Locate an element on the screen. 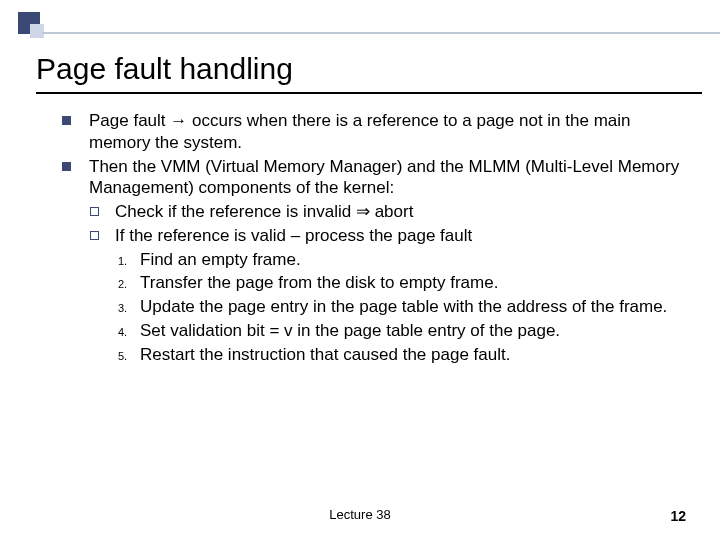 Image resolution: width=720 pixels, height=540 pixels. step-1-text: Find an empty frame. is located at coordinates (220, 260).